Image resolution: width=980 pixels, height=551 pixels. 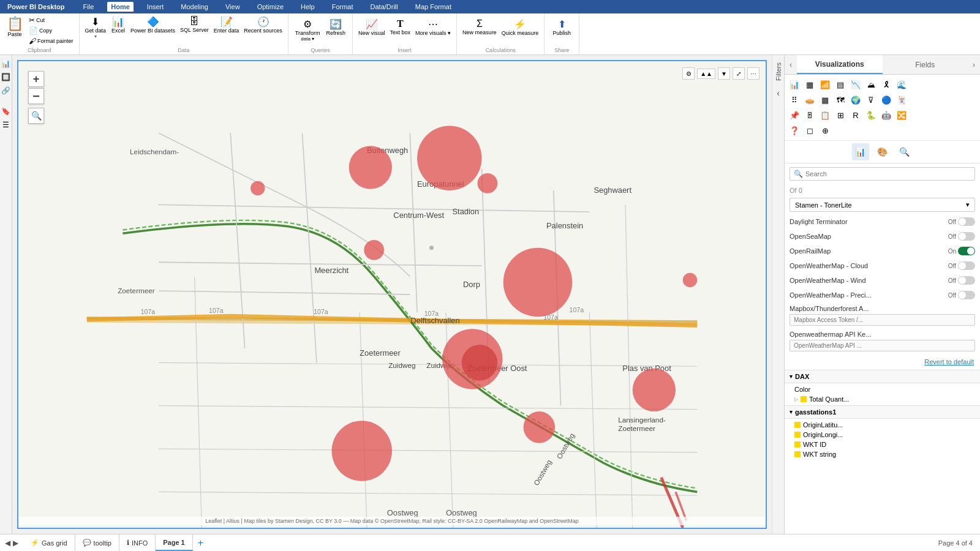 I want to click on viz-stacked-bar-icon: ▦, so click(x=810, y=84).